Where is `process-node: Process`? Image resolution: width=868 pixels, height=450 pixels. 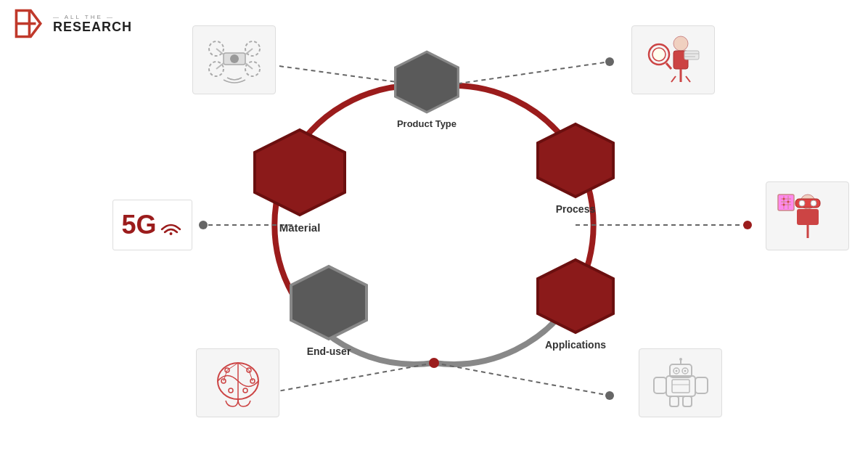 process-node: Process is located at coordinates (576, 168).